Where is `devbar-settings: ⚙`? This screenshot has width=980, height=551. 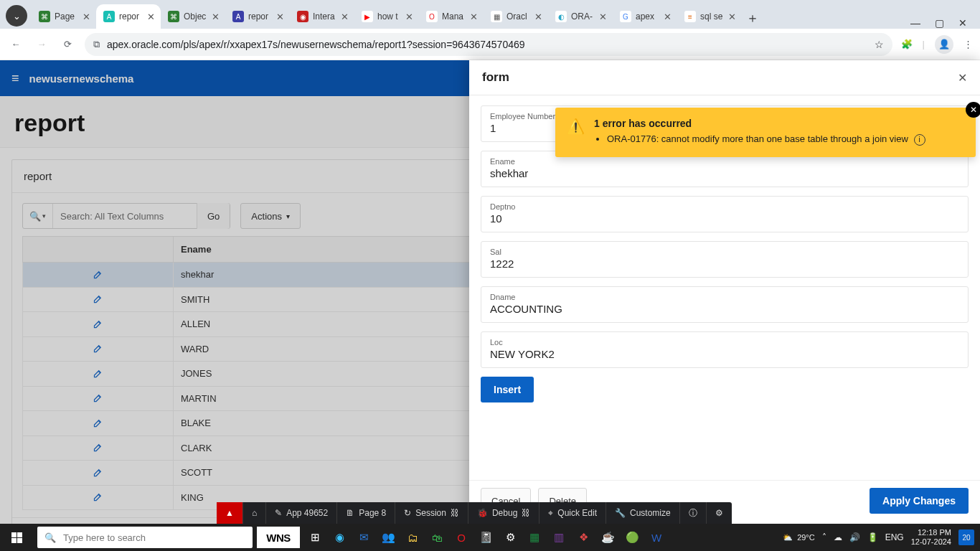
devbar-settings: ⚙ is located at coordinates (719, 513).